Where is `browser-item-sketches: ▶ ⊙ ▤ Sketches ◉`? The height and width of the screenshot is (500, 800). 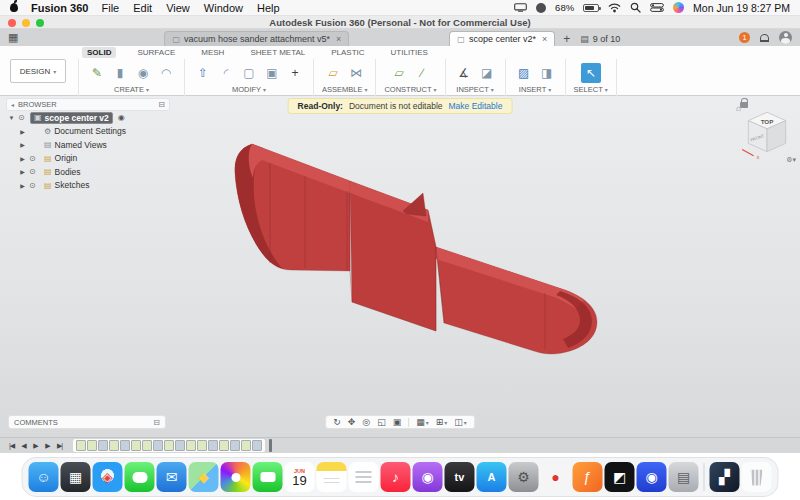 browser-item-sketches: ▶ ⊙ ▤ Sketches ◉ is located at coordinates (94, 186).